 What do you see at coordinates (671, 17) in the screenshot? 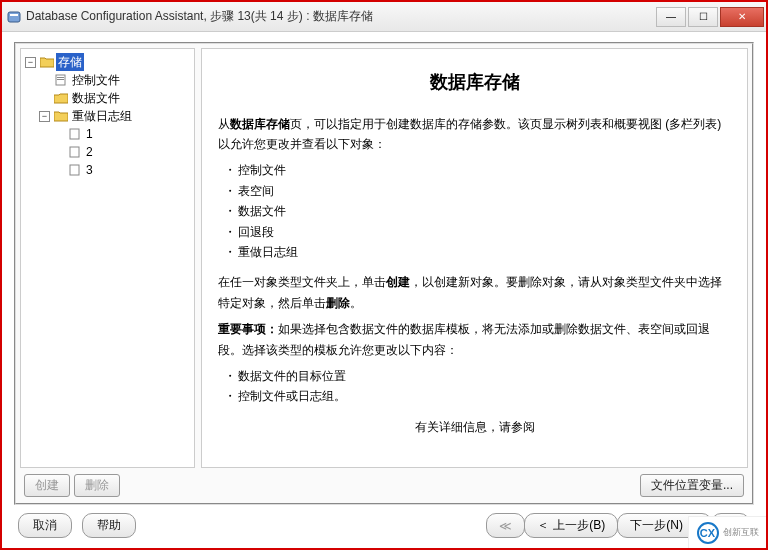
I see `minimize-button: —` at bounding box center [671, 17].